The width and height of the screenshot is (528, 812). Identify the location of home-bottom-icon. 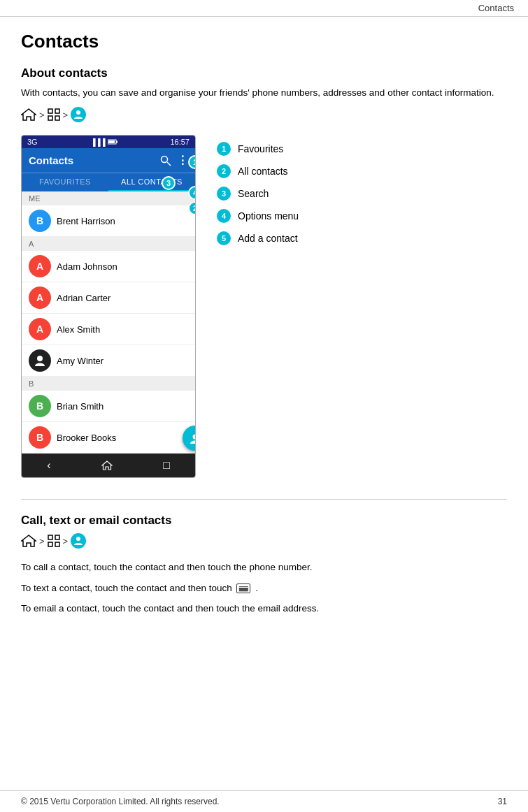
(107, 465).